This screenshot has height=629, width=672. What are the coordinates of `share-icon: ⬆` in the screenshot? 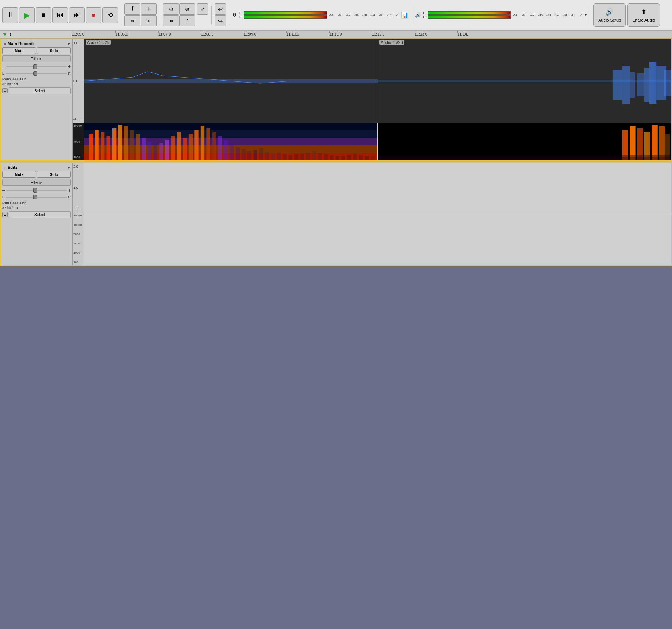 It's located at (644, 12).